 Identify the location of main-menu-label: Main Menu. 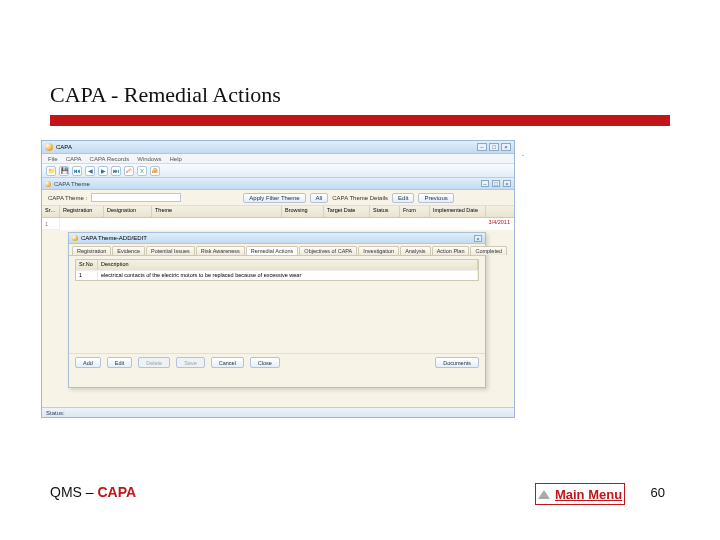
(588, 494).